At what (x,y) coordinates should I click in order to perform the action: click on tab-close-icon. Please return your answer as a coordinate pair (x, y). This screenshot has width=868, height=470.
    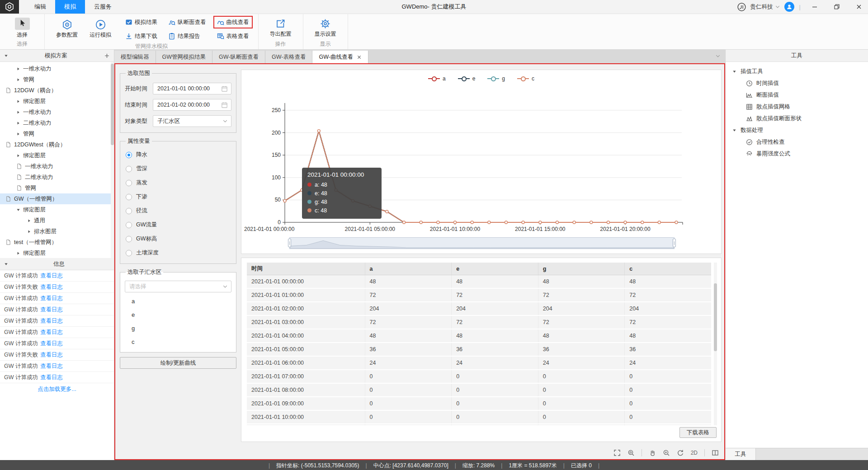
    Looking at the image, I should click on (359, 57).